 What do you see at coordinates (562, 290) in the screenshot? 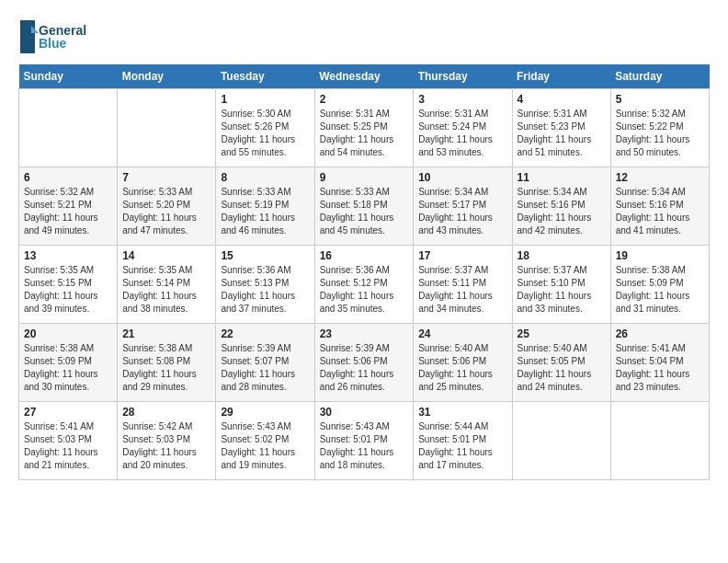
I see `day-info: Sunrise: 5:37 AM Sunset: 5:10 PM Dayligh…` at bounding box center [562, 290].